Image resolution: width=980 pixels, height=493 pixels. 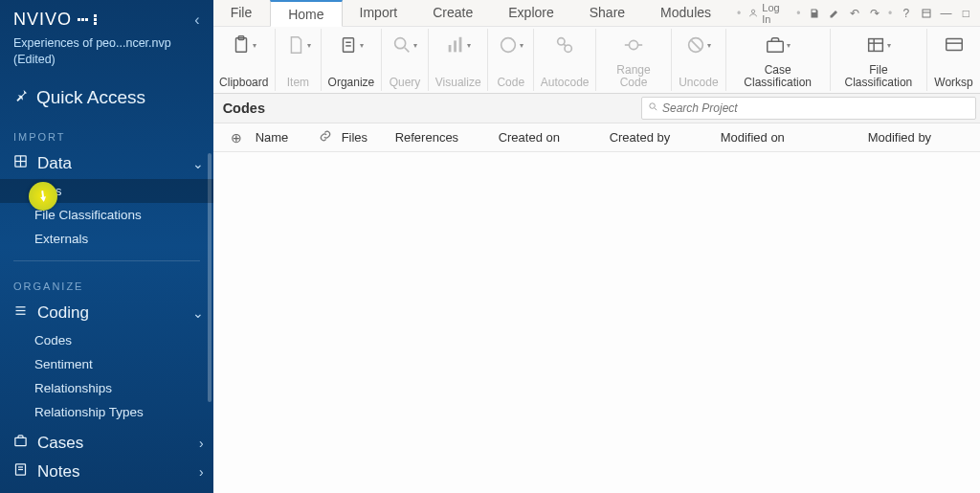 I want to click on col-name: Name, so click(x=279, y=138).